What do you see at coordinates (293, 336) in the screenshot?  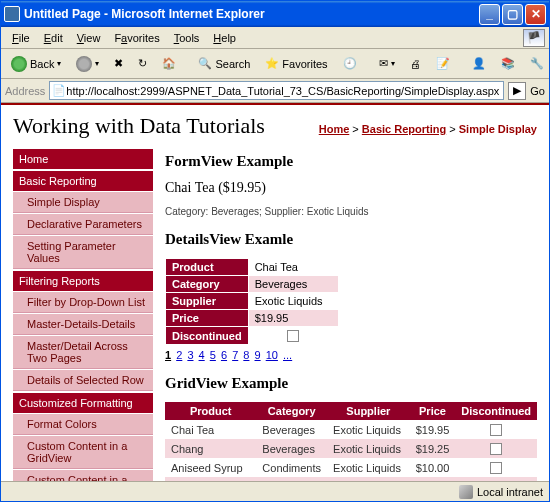 I see `dv-value` at bounding box center [293, 336].